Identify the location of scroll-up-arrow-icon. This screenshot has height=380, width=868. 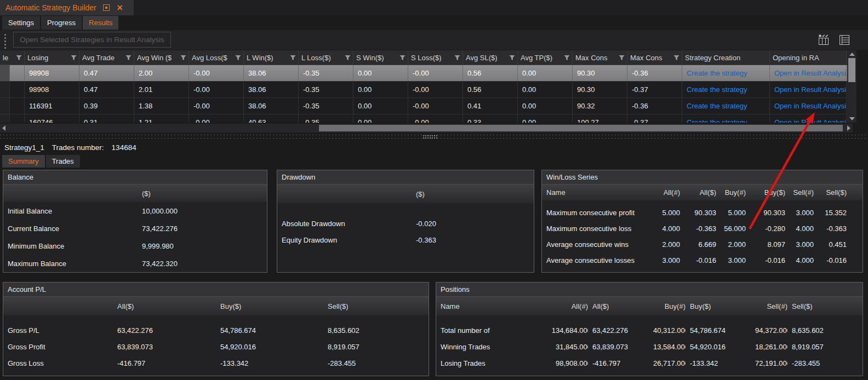
(852, 54).